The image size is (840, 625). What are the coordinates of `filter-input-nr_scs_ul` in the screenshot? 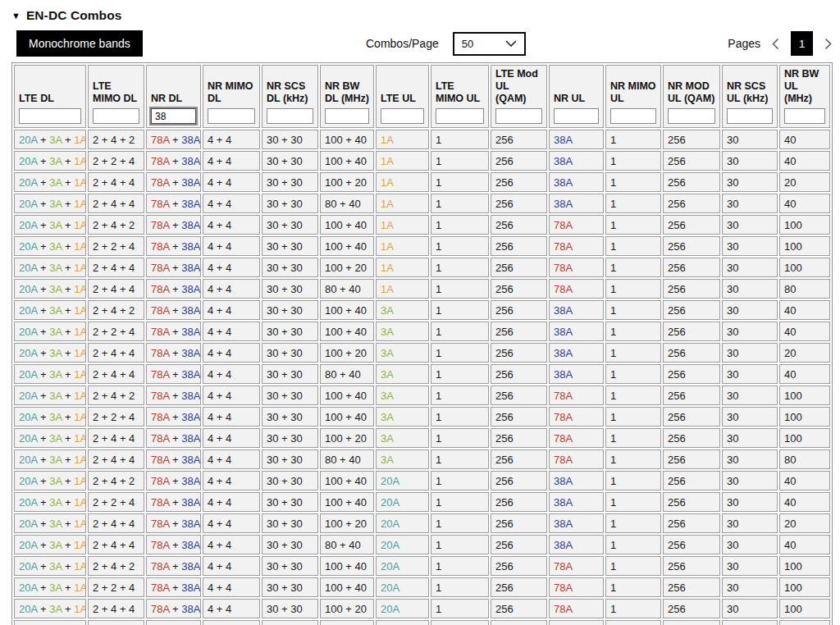 It's located at (750, 116).